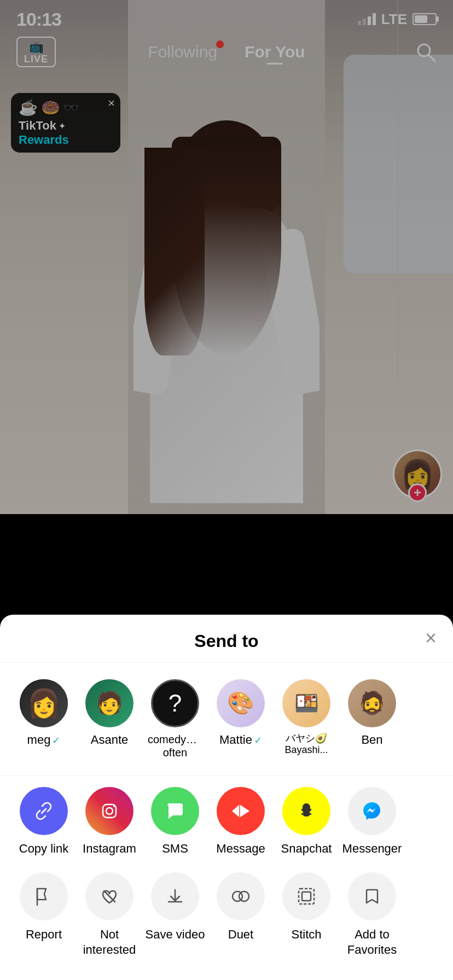  What do you see at coordinates (241, 821) in the screenshot?
I see `share-message: Message` at bounding box center [241, 821].